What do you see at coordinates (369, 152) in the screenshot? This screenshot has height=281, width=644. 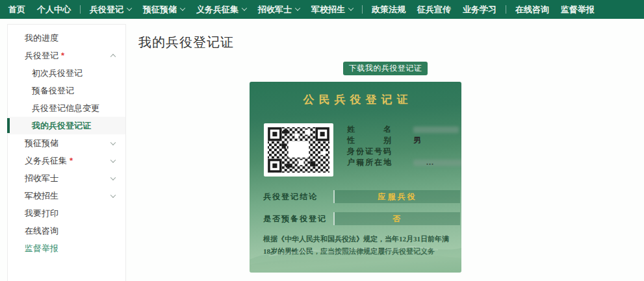 I see `field-label: 身份证号码` at bounding box center [369, 152].